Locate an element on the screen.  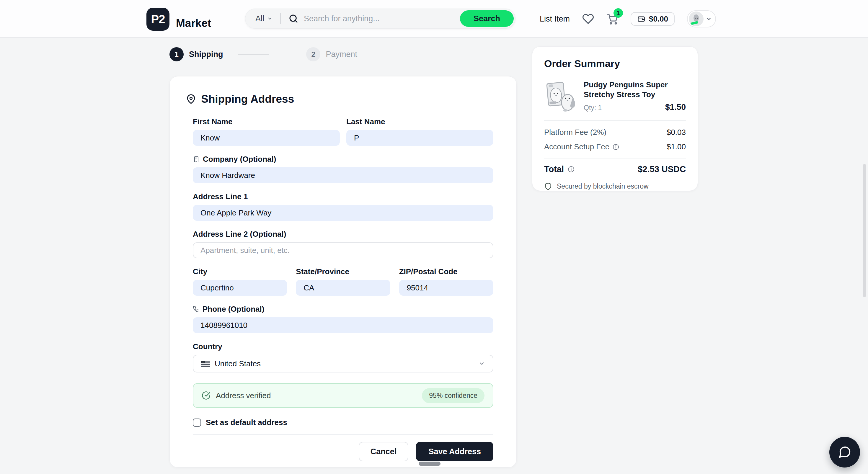
map-pin-icon is located at coordinates (191, 99).